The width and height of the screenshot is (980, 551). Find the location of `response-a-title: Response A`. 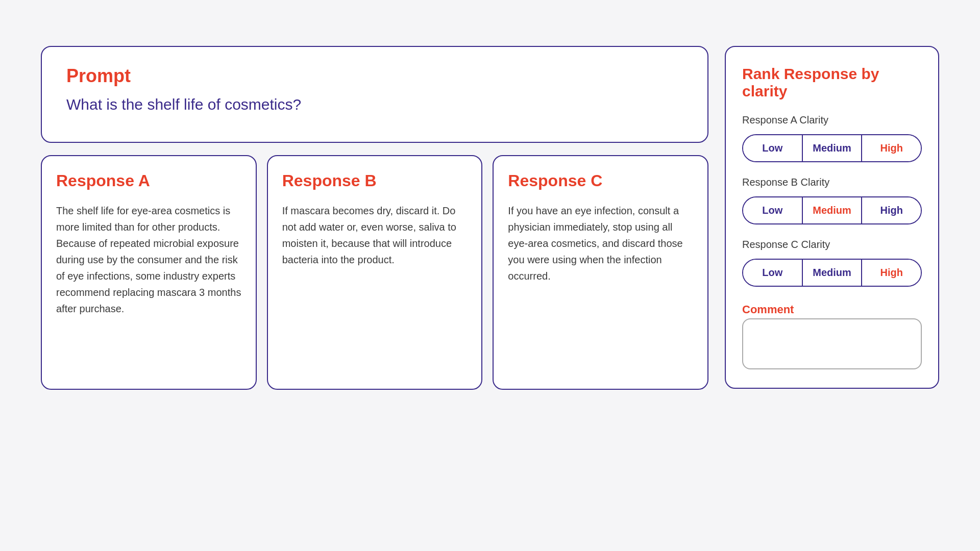

response-a-title: Response A is located at coordinates (149, 181).